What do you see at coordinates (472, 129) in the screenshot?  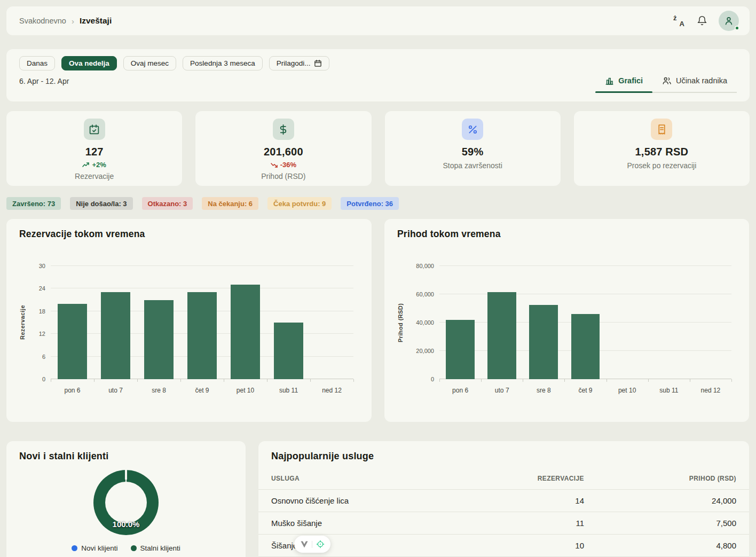 I see `percent-icon` at bounding box center [472, 129].